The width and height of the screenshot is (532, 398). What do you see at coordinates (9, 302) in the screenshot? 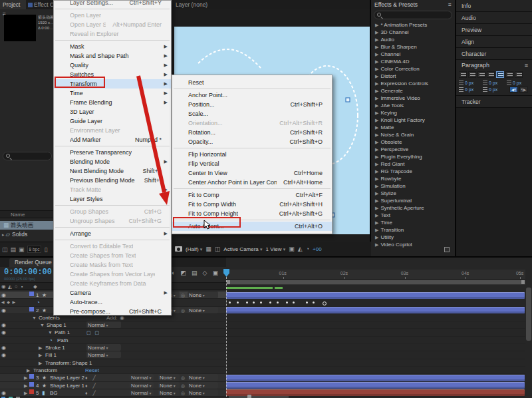
I see `keyframe-nav-icons: ◀ ◆ ▶` at bounding box center [9, 302].